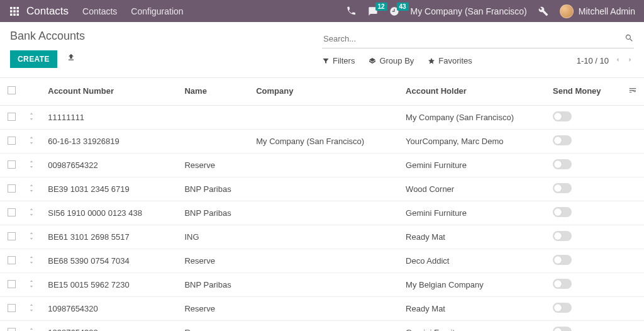  I want to click on table-row: 10987654320ReserveReady Mat, so click(322, 309).